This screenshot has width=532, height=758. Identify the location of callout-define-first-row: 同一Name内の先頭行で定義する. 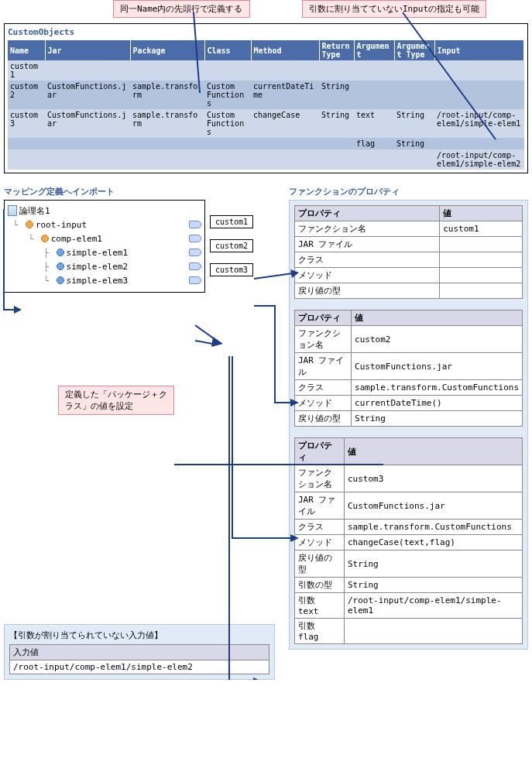
(181, 9).